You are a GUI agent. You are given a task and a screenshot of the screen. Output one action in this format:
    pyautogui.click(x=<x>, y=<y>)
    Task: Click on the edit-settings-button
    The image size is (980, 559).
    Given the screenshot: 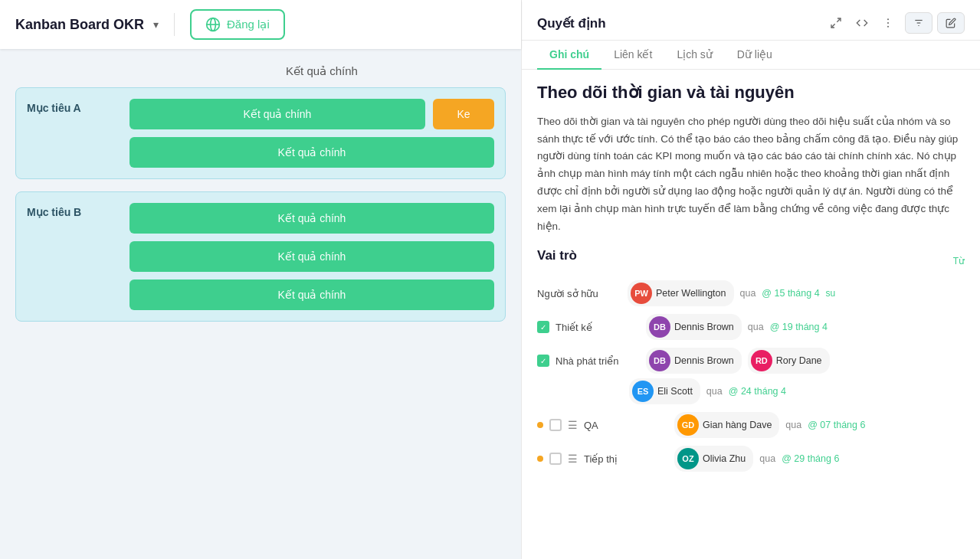 What is the action you would take?
    pyautogui.click(x=951, y=23)
    